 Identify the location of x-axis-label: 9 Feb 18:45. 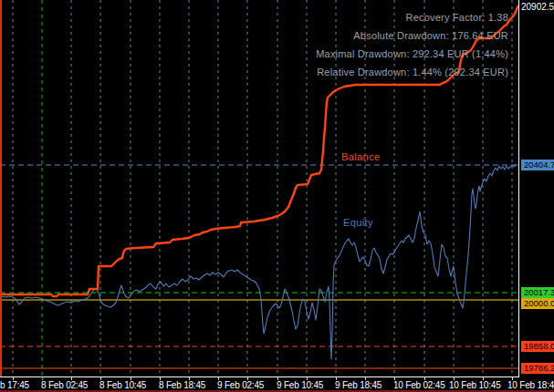
(358, 385).